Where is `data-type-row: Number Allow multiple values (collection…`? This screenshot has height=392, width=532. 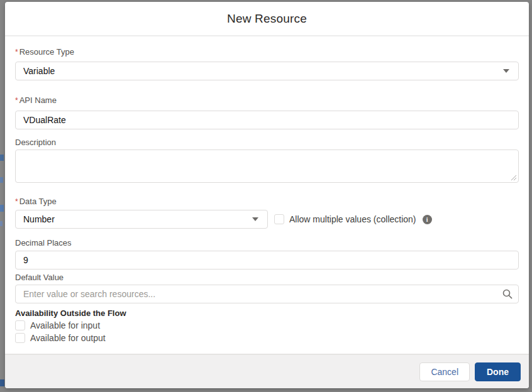 data-type-row: Number Allow multiple values (collection… is located at coordinates (267, 219).